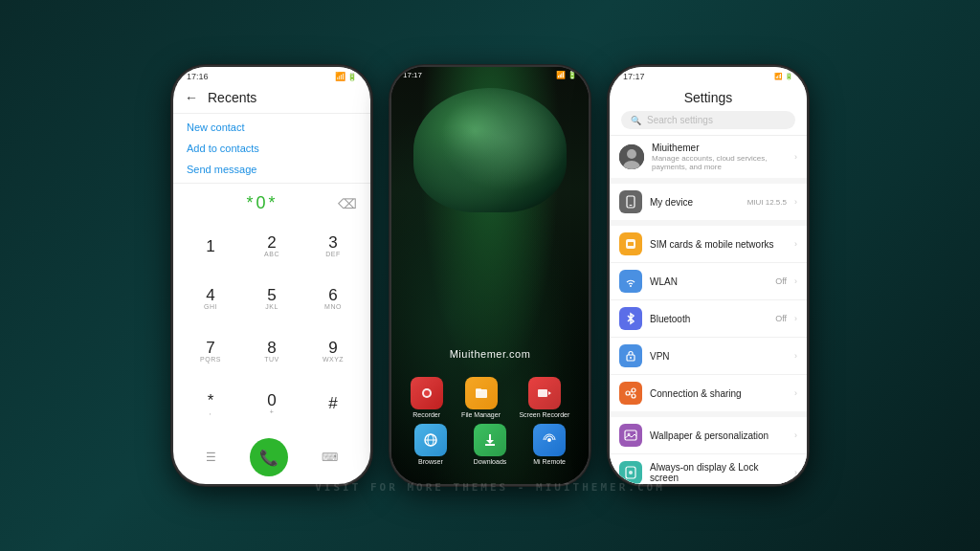 The height and width of the screenshot is (551, 980). I want to click on settings-item-sim: SIM cards & mobile networks ›, so click(708, 245).